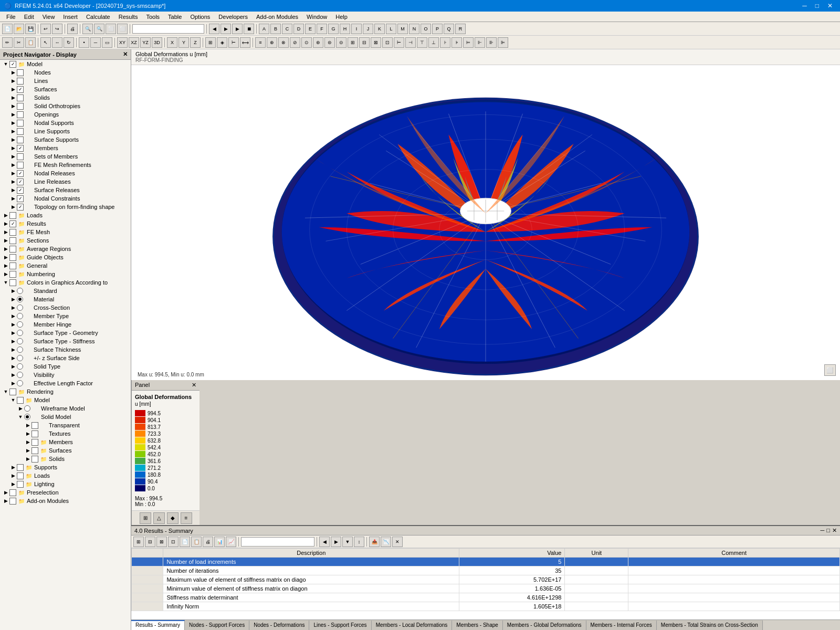  What do you see at coordinates (150, 542) in the screenshot?
I see `bt-btn2: ⊟` at bounding box center [150, 542].